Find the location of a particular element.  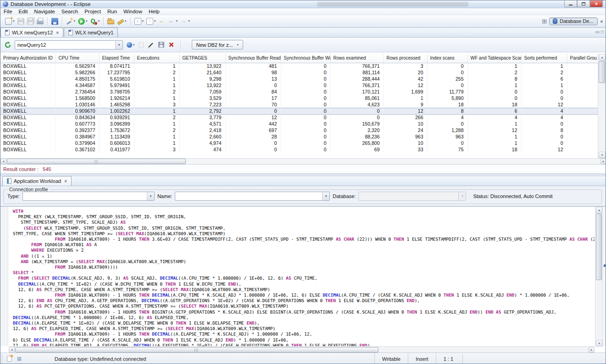

outline-icon: ⊞ is located at coordinates (19, 359).